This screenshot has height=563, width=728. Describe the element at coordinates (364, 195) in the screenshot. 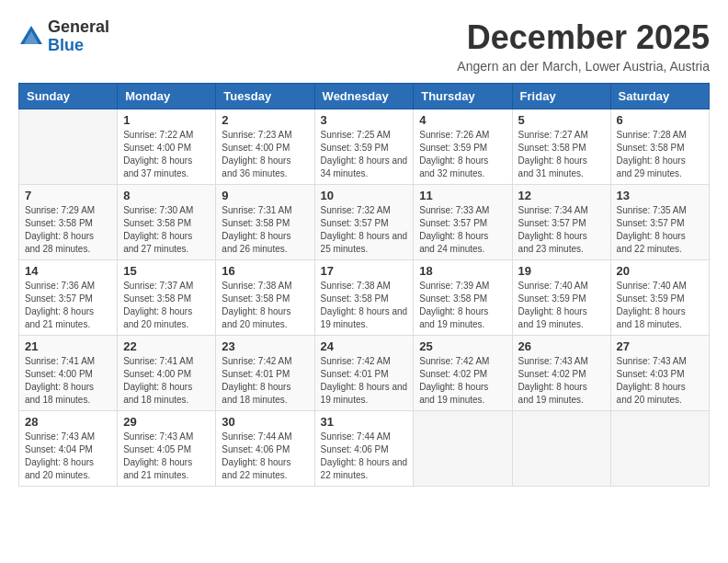

I see `day-number: 10` at that location.